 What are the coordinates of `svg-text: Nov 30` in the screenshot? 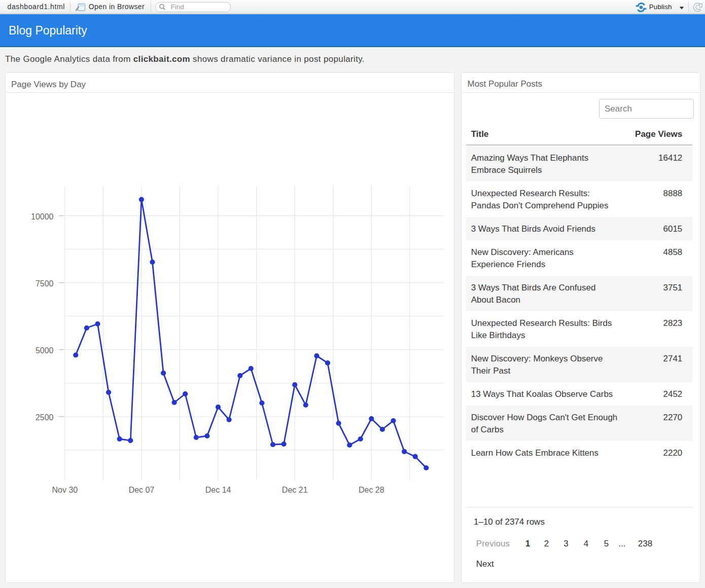 It's located at (65, 490).